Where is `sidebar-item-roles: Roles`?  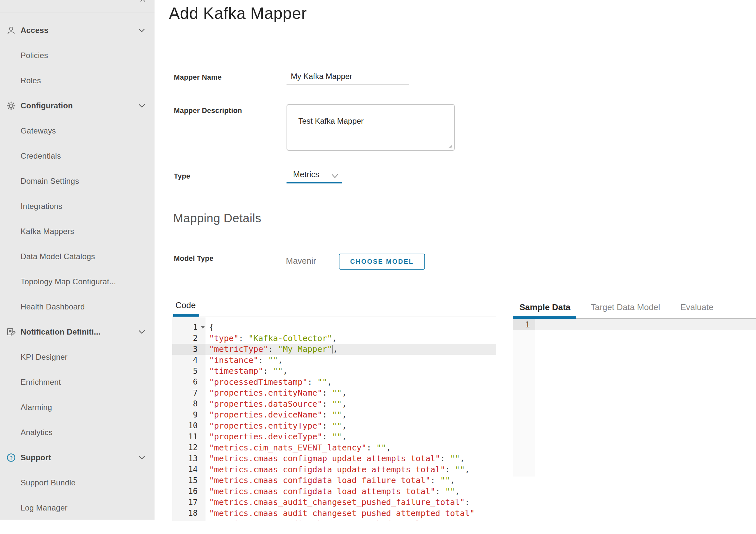
sidebar-item-roles: Roles is located at coordinates (77, 80).